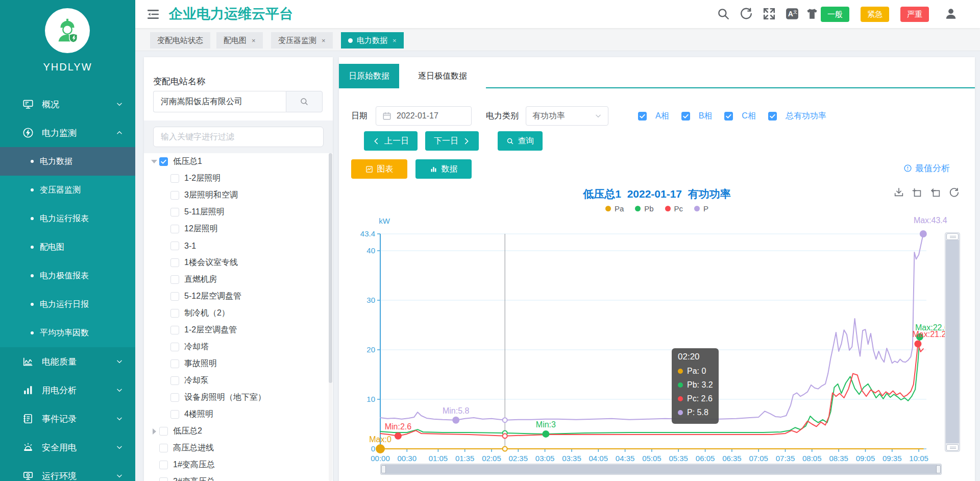 This screenshot has height=481, width=980. What do you see at coordinates (219, 102) in the screenshot?
I see `station-name-input` at bounding box center [219, 102].